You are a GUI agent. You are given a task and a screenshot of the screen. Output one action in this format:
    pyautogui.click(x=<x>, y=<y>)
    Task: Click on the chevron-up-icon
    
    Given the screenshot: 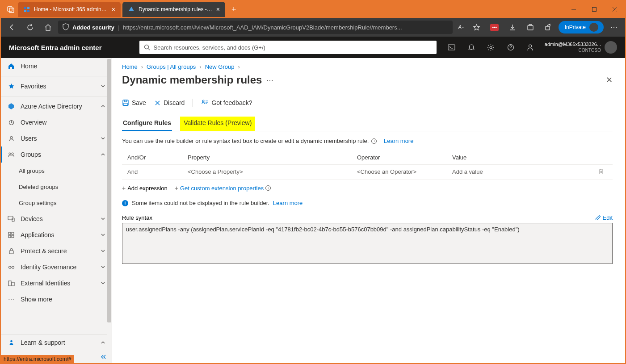 What is the action you would take?
    pyautogui.click(x=103, y=106)
    